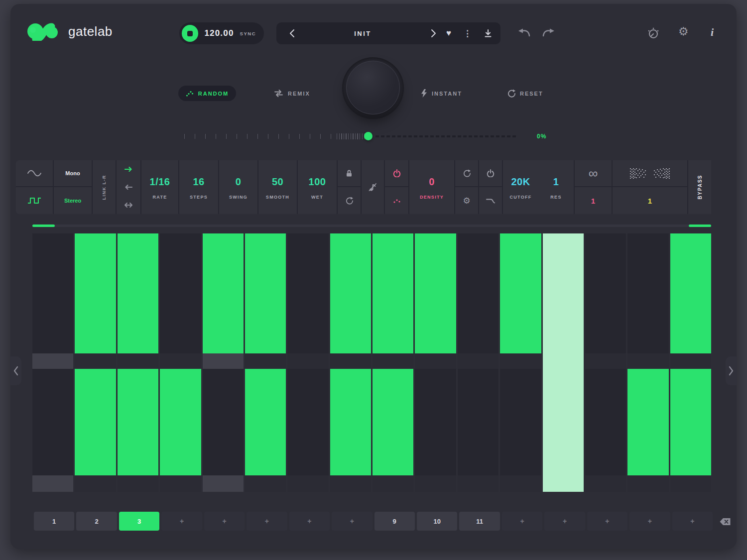 This screenshot has height=560, width=747. Describe the element at coordinates (434, 33) in the screenshot. I see `preset-next-button` at that location.